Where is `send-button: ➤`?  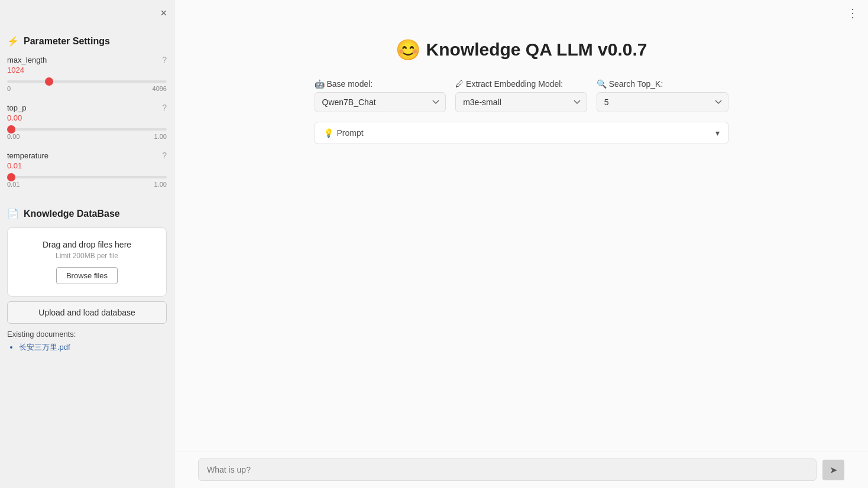 send-button: ➤ is located at coordinates (834, 470).